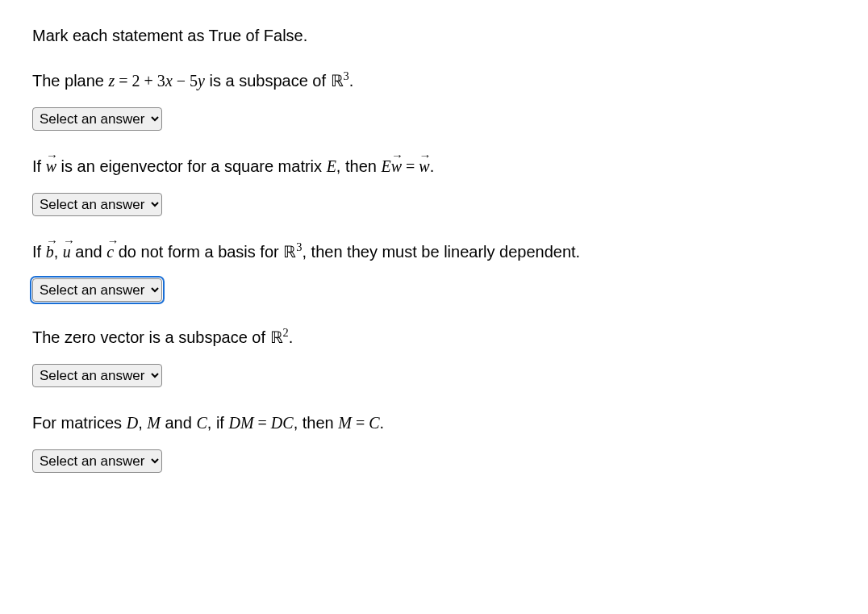 The width and height of the screenshot is (868, 614). I want to click on q2-E2: E, so click(386, 166).